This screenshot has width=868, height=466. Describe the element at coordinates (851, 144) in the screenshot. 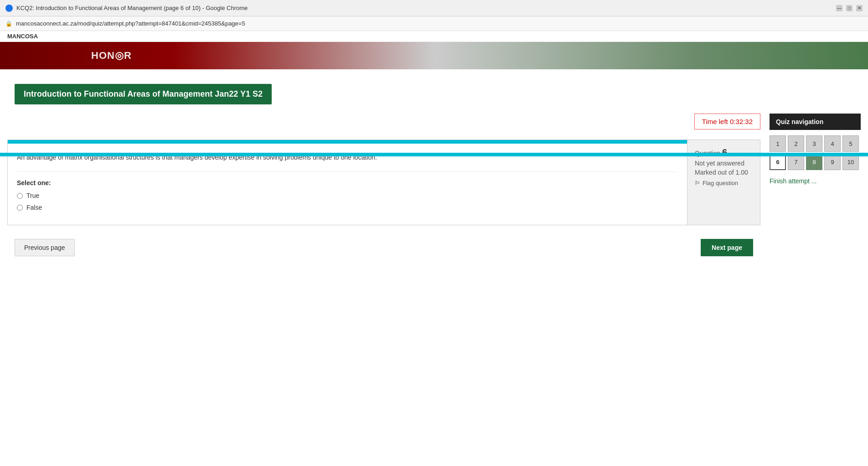

I see `nav-button-5: 5` at that location.